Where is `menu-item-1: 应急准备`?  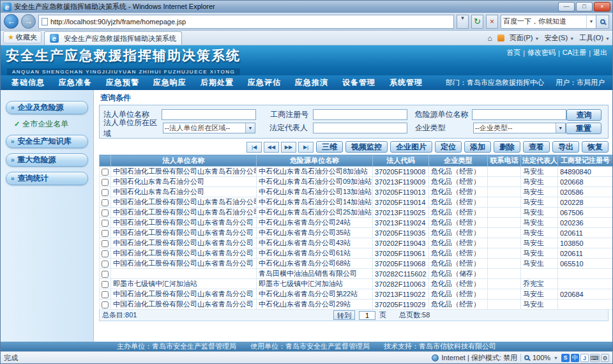 menu-item-1: 应急准备 is located at coordinates (75, 83).